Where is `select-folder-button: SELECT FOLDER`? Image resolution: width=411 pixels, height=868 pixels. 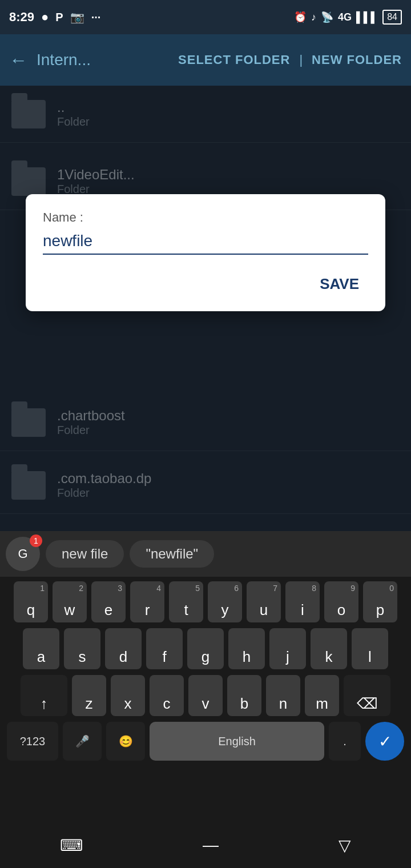 select-folder-button: SELECT FOLDER is located at coordinates (234, 60).